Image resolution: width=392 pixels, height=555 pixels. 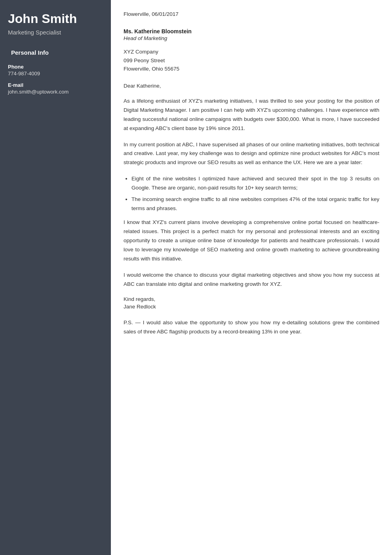 I want to click on letter-date: Flowerville, 06/01/2017, so click(x=251, y=14).